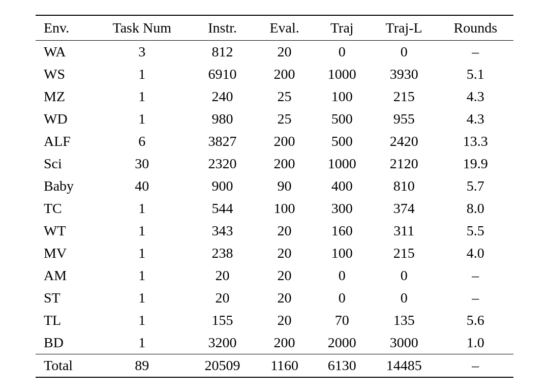 This screenshot has height=392, width=549. I want to click on table-cell: 955, so click(404, 119).